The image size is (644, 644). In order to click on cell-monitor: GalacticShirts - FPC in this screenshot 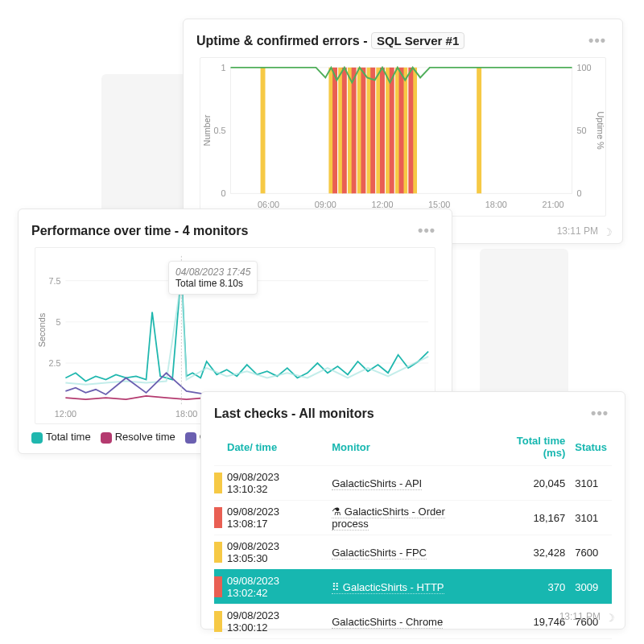, I will do `click(407, 552)`.